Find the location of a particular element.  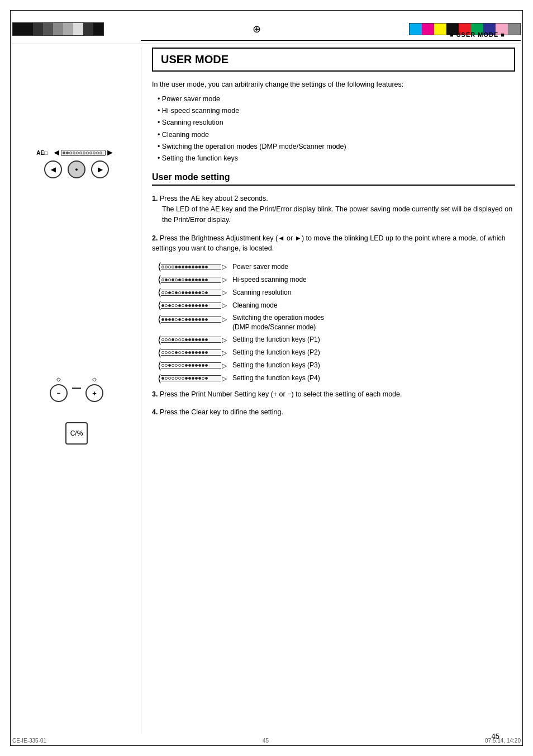

led-row-cleaning: ⟨ is located at coordinates (336, 305).